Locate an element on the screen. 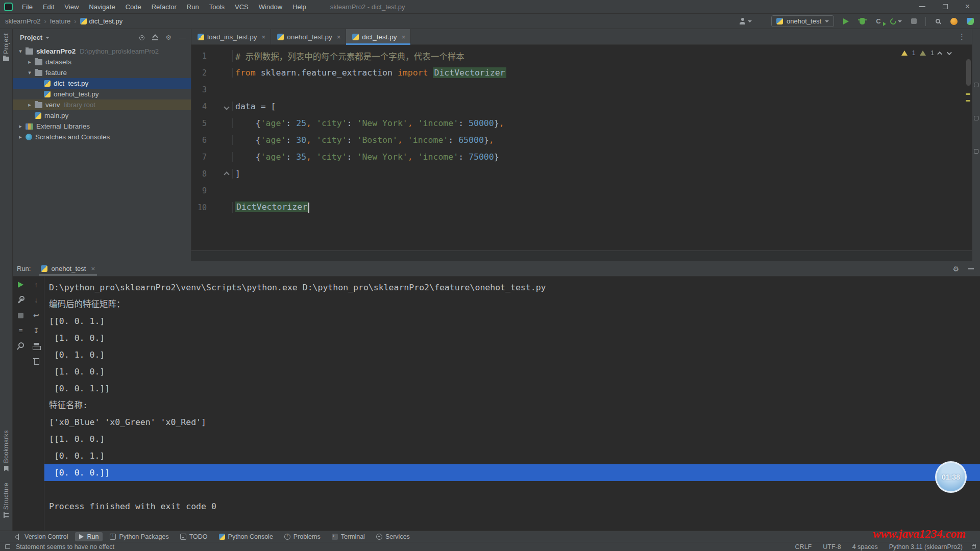 This screenshot has width=980, height=551. hide-panel-icon is located at coordinates (971, 269).